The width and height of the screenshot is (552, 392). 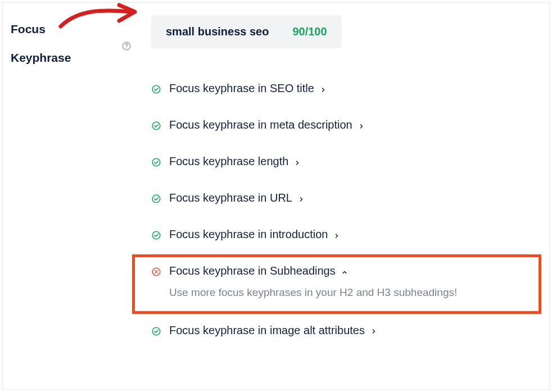 What do you see at coordinates (267, 330) in the screenshot?
I see `check-title: Focus keyphrase in image alt attributes` at bounding box center [267, 330].